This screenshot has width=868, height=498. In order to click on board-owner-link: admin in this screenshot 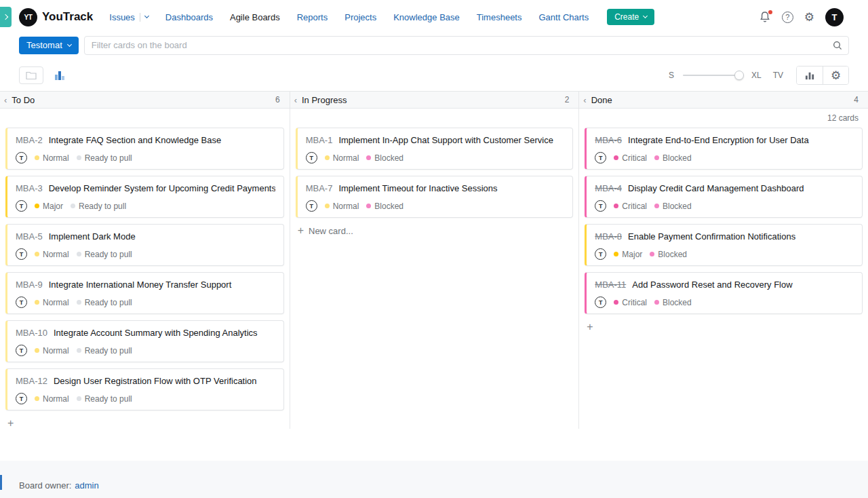, I will do `click(87, 486)`.